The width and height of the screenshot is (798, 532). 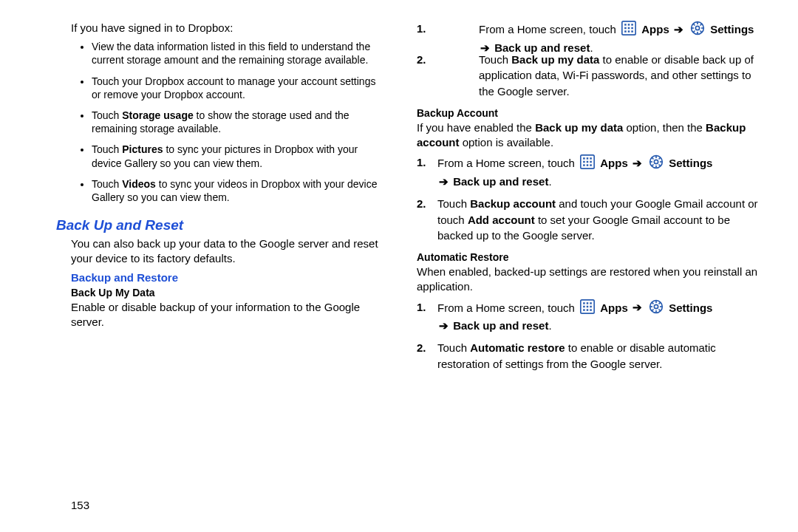 What do you see at coordinates (236, 191) in the screenshot?
I see `bullet-item: Touch Videos to sync your videos in Drop…` at bounding box center [236, 191].